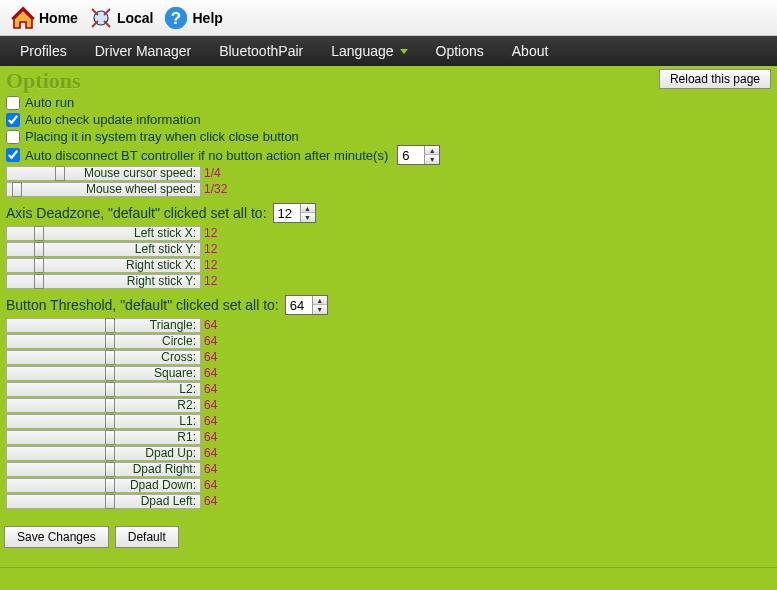 This screenshot has height=590, width=777. I want to click on disconnect-minutes-input, so click(413, 156).